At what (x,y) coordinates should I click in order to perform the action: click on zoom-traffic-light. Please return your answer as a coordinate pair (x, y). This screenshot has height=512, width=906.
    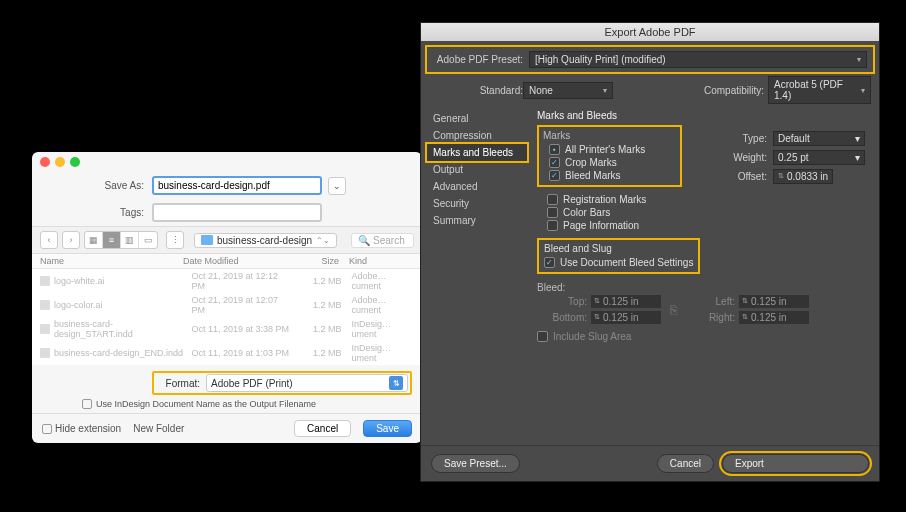
    Looking at the image, I should click on (75, 162).